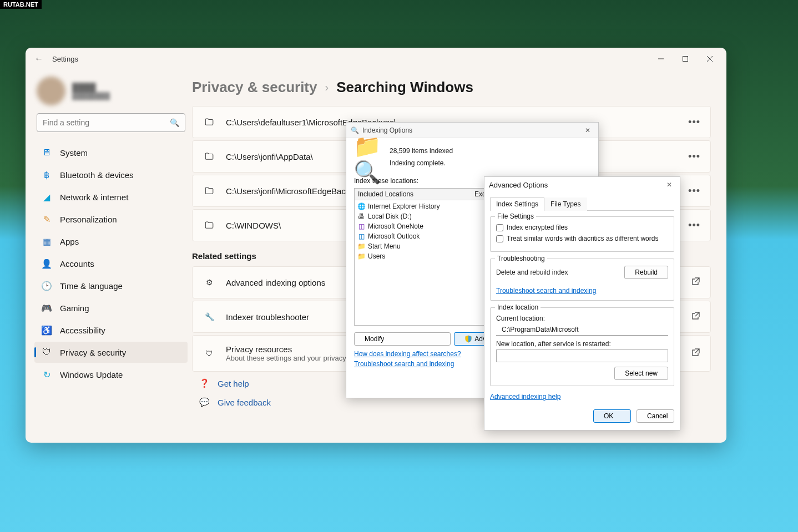 This screenshot has height=532, width=798. I want to click on sidebar-item-time: 🕑Time & language, so click(111, 286).